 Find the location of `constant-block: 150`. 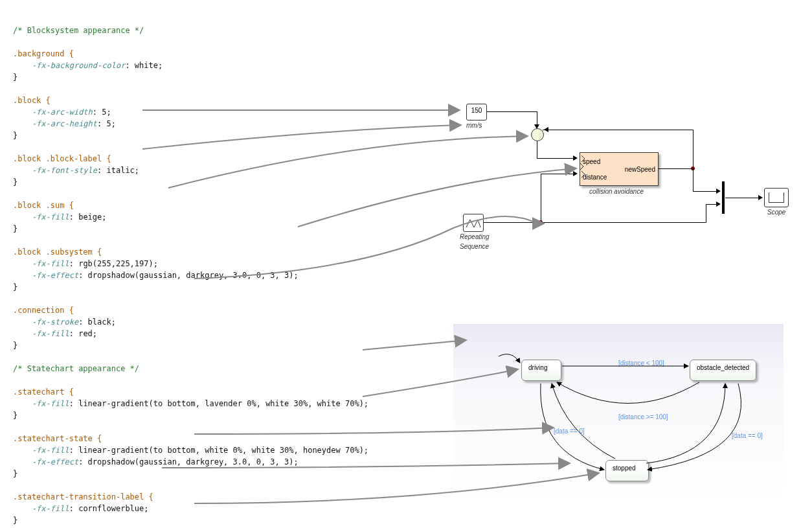

constant-block: 150 is located at coordinates (477, 112).